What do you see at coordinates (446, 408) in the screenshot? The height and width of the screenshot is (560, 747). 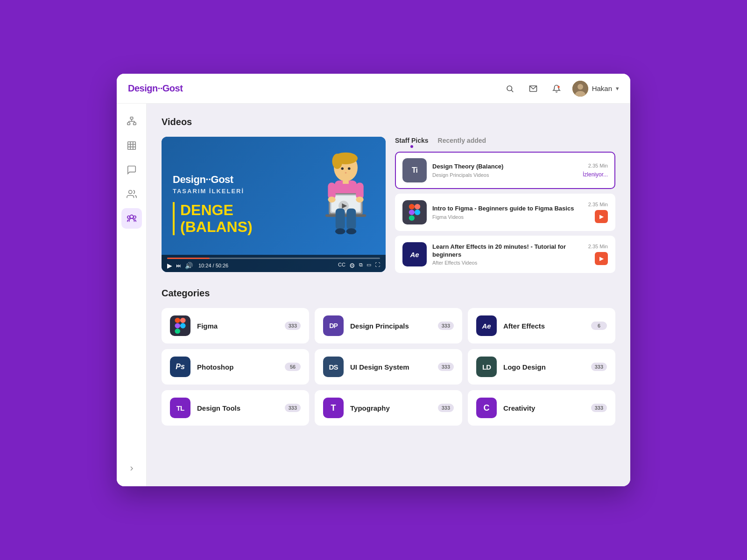 I see `category-count-typography: 333` at bounding box center [446, 408].